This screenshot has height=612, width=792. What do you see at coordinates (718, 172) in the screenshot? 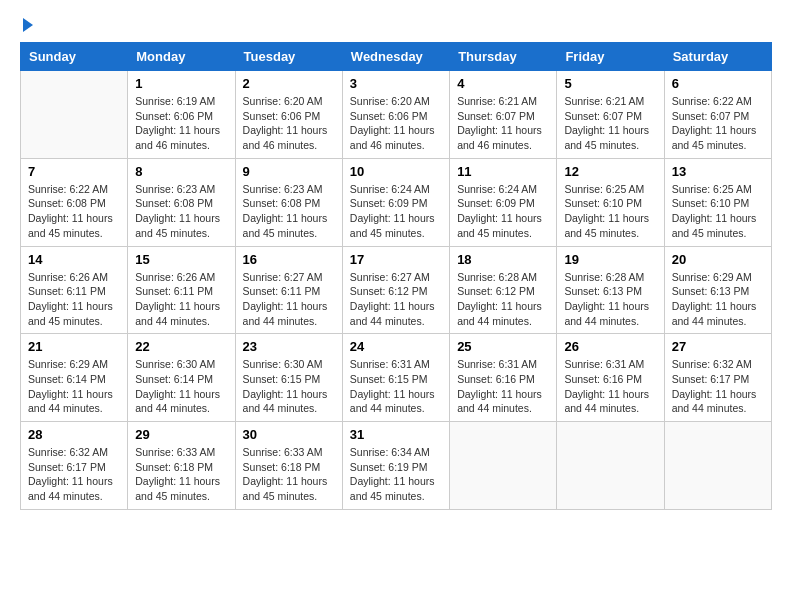
I see `day-number: 13` at bounding box center [718, 172].